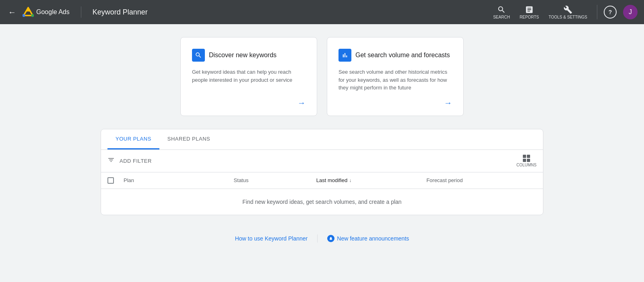 The image size is (644, 282). I want to click on table-header: Plan Status Last modified ↓ Forecast per…, so click(322, 180).